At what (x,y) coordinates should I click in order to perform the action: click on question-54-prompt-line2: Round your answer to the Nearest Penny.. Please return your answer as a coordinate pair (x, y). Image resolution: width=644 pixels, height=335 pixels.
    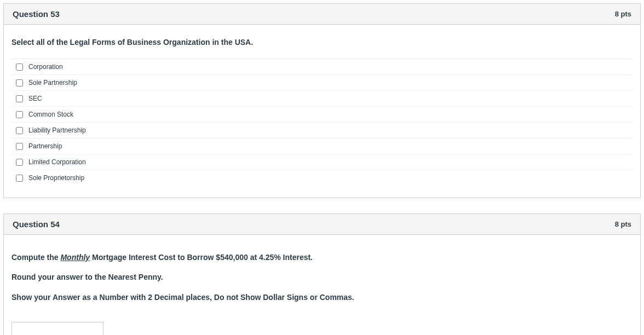
    Looking at the image, I should click on (322, 277).